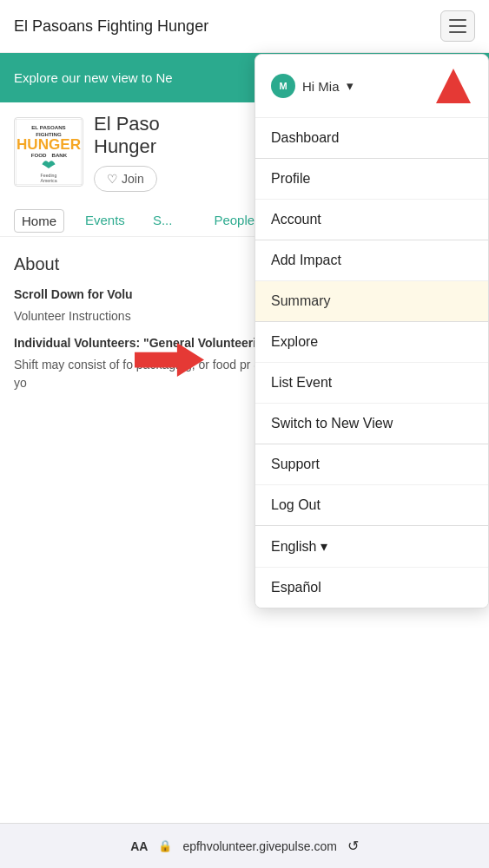 The height and width of the screenshot is (868, 489). I want to click on svg-text: EL PASOANS, so click(49, 128).